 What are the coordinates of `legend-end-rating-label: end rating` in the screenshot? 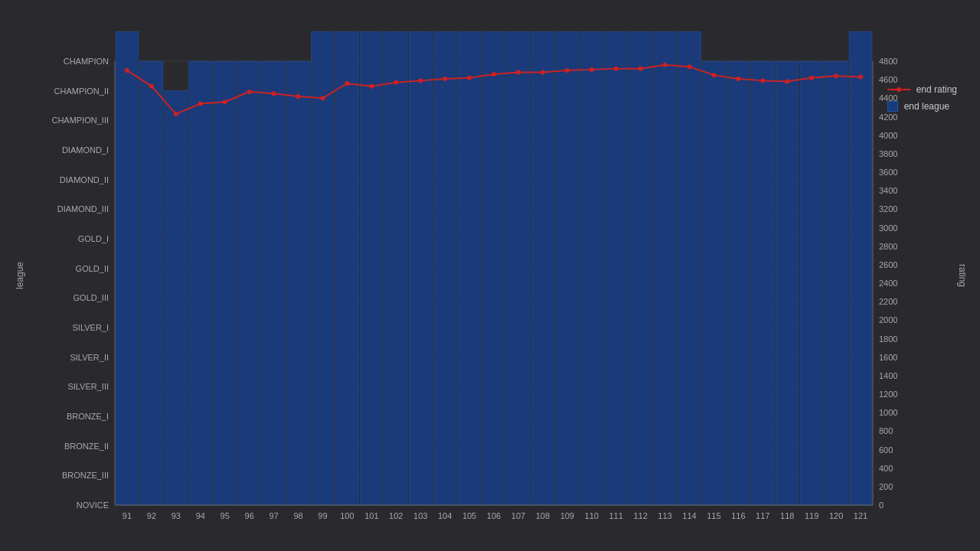 It's located at (937, 90).